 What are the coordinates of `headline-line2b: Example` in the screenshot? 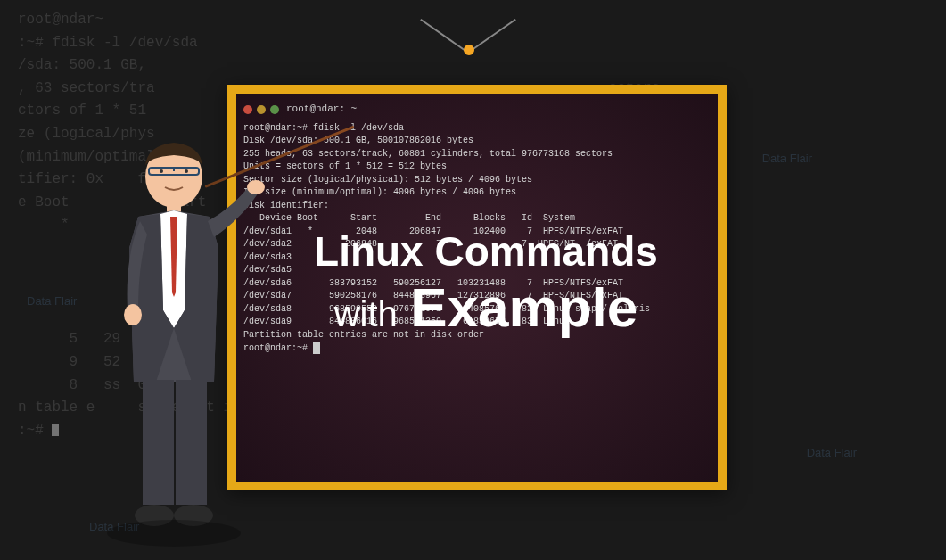 It's located at (524, 307).